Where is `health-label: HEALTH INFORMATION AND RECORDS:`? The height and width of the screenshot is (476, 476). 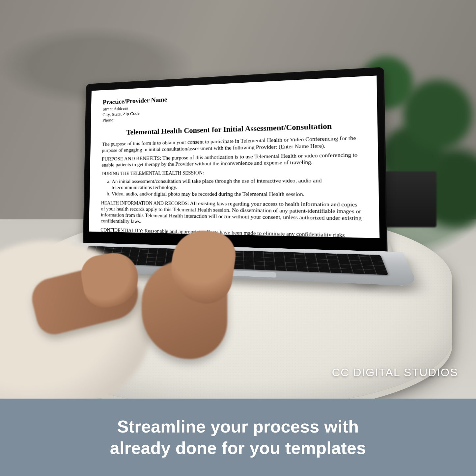
health-label: HEALTH INFORMATION AND RECORDS: is located at coordinates (145, 203).